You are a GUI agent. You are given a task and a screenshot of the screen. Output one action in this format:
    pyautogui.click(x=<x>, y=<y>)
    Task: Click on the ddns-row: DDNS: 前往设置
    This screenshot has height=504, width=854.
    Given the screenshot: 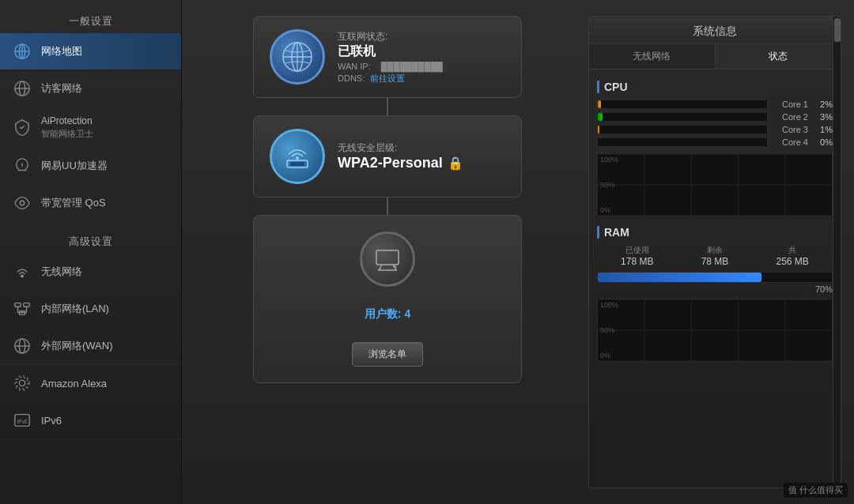 What is the action you would take?
    pyautogui.click(x=421, y=79)
    